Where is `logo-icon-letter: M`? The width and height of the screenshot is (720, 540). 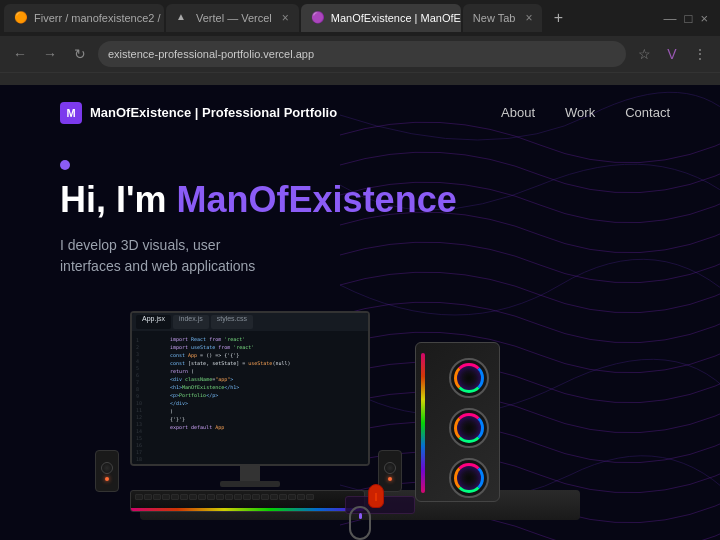 logo-icon-letter: M is located at coordinates (70, 113).